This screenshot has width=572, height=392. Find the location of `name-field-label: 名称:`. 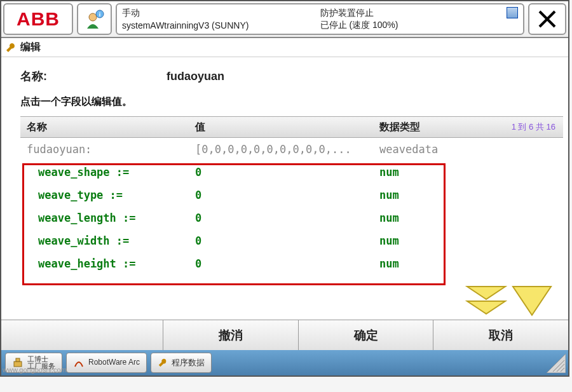

name-field-label: 名称: is located at coordinates (93, 76).